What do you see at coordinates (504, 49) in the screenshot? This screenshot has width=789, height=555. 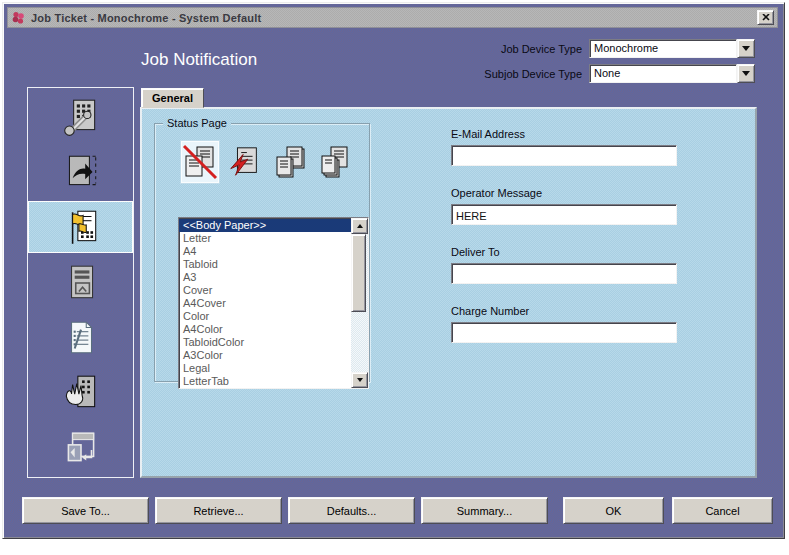 I see `job-device-type-label: Job Device Type` at bounding box center [504, 49].